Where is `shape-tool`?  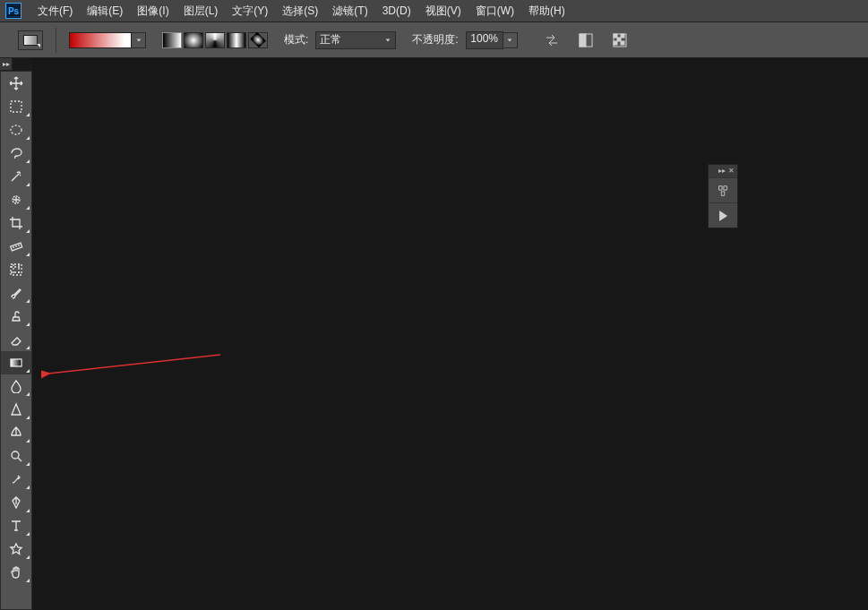
shape-tool is located at coordinates (16, 549).